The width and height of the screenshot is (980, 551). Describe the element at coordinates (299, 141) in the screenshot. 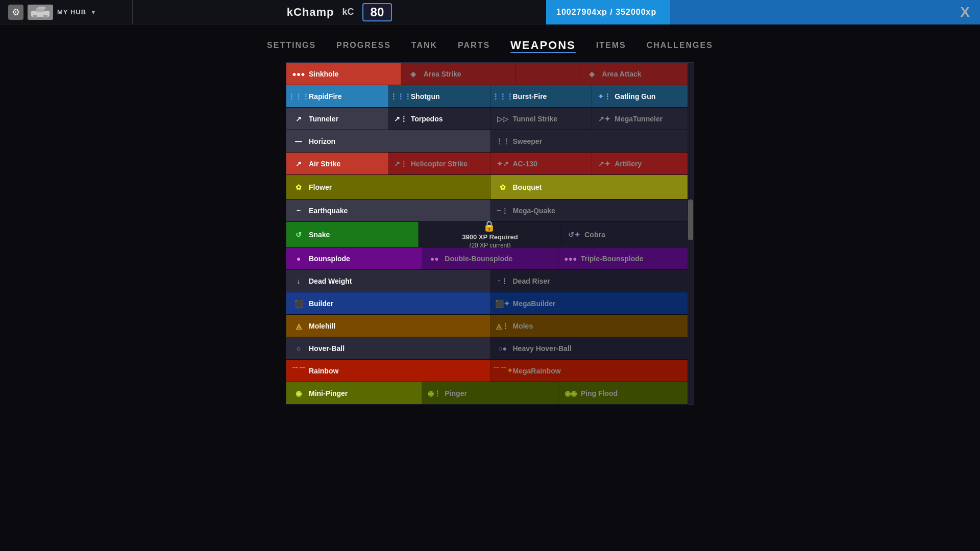

I see `horizon-icon: —` at that location.